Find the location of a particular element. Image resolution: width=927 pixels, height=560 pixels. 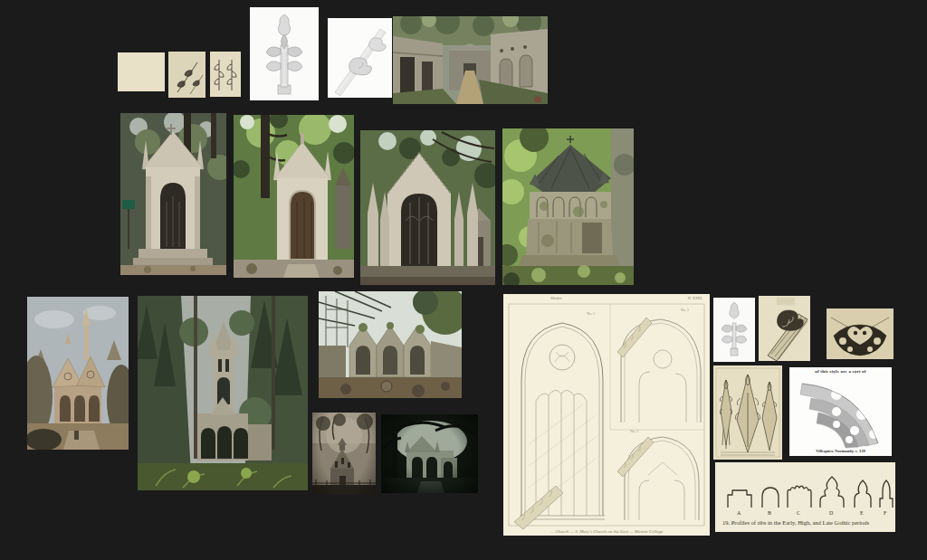

drawing-finial-small is located at coordinates (734, 329).